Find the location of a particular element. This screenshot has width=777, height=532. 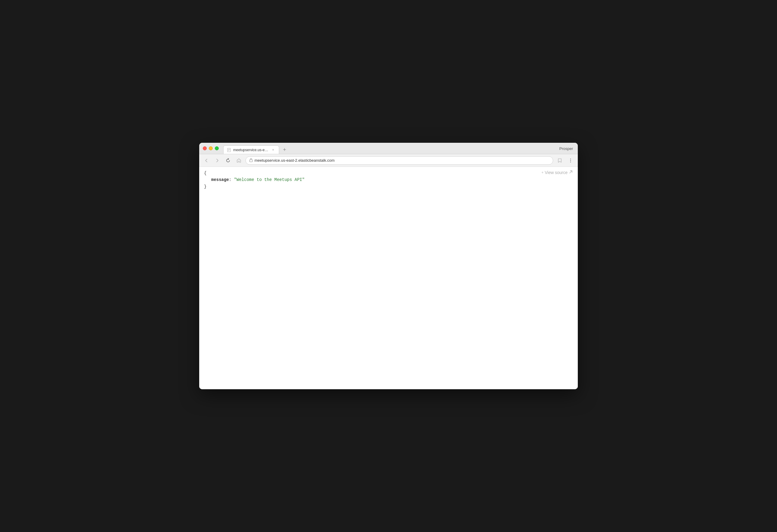

lock-icon is located at coordinates (251, 161).